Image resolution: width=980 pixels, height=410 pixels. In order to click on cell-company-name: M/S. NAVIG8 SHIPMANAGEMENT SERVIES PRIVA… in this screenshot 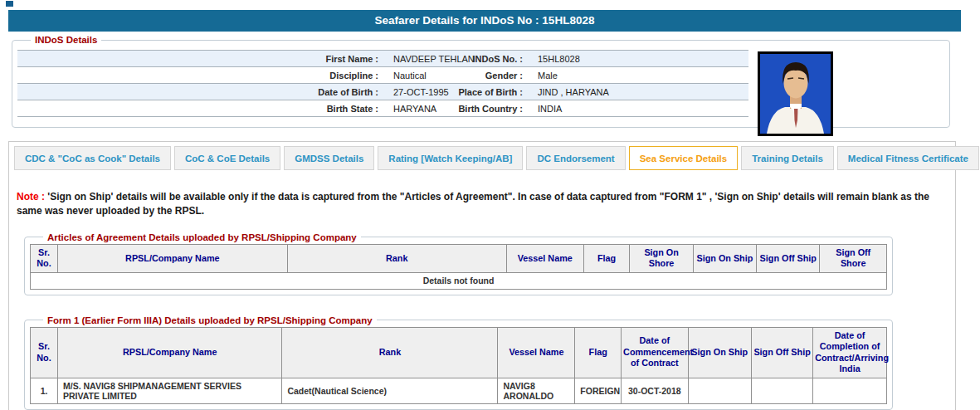, I will do `click(170, 390)`.